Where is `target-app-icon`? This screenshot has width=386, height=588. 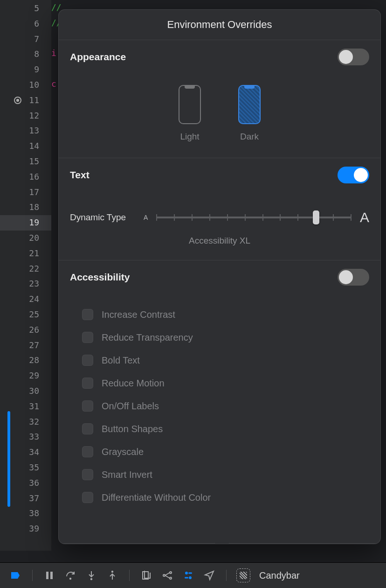
target-app-icon is located at coordinates (243, 575).